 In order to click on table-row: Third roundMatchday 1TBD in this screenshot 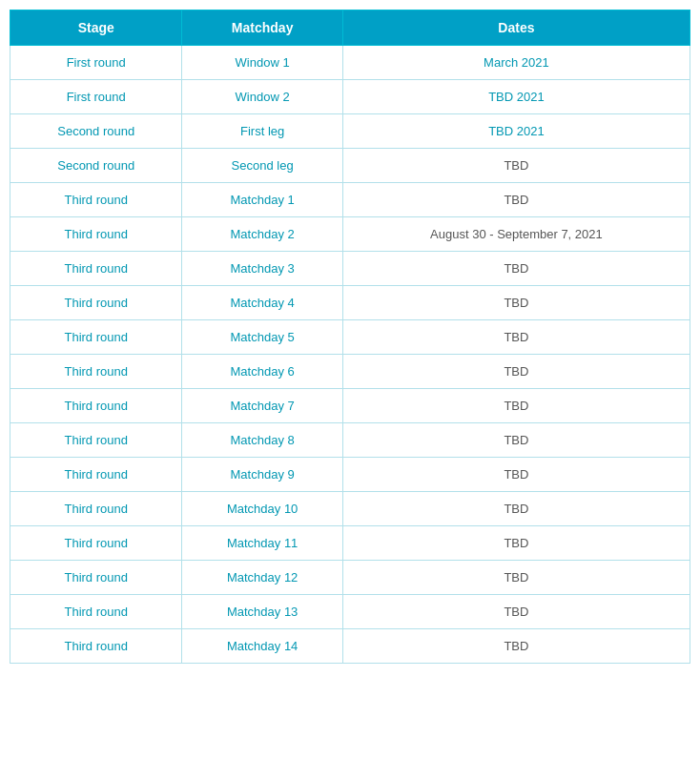, I will do `click(351, 200)`.